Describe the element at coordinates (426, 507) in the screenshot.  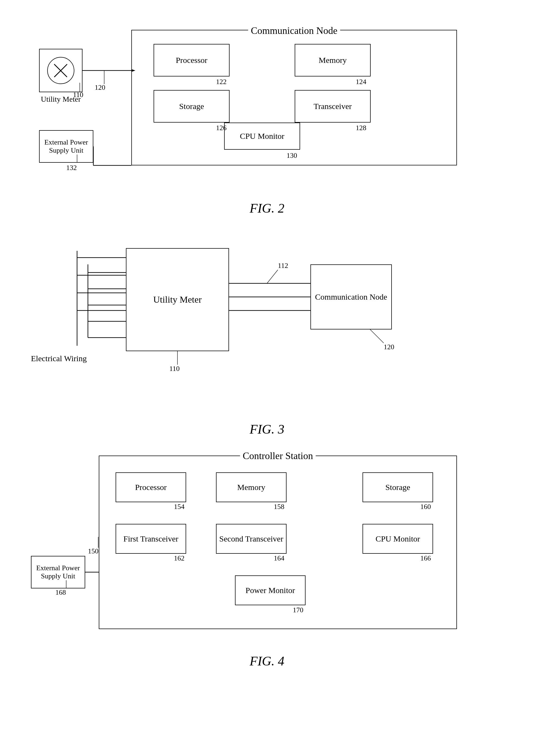
I see `storage-ref-fig4: 160` at that location.